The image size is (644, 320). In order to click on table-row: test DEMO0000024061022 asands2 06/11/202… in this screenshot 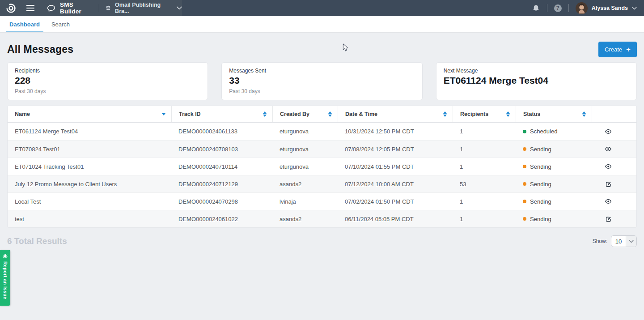, I will do `click(322, 218)`.